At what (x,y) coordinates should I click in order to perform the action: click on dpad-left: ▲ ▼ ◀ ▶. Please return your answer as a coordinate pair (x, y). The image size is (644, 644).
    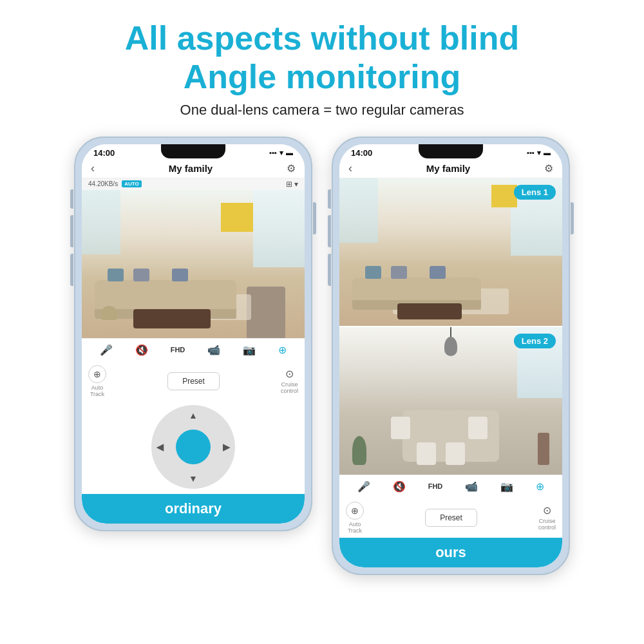
    Looking at the image, I should click on (193, 447).